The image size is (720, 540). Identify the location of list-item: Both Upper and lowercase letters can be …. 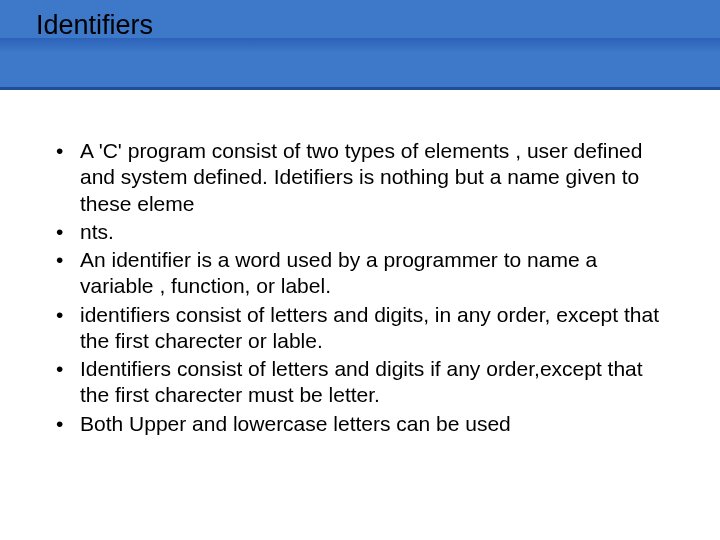
(360, 424).